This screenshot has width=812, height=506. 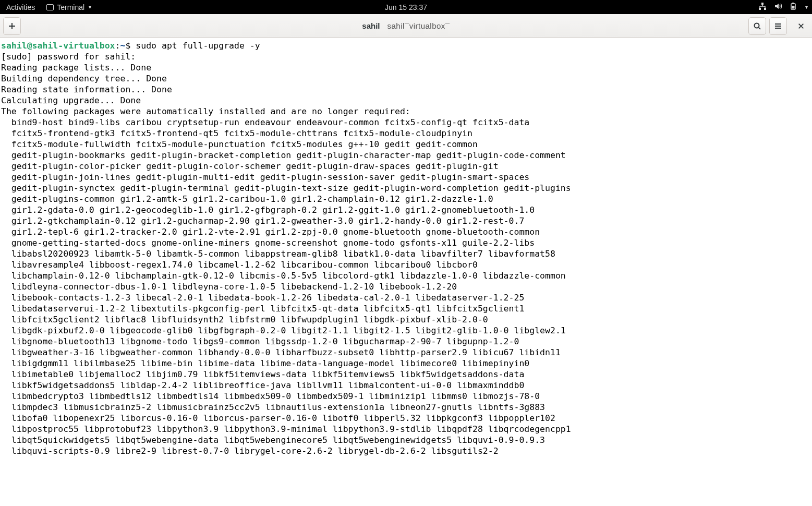 What do you see at coordinates (406, 210) in the screenshot?
I see `package-list-line: gir1.2-gdata-0.0 gir1.2-geocodeglib-1.0 …` at bounding box center [406, 210].